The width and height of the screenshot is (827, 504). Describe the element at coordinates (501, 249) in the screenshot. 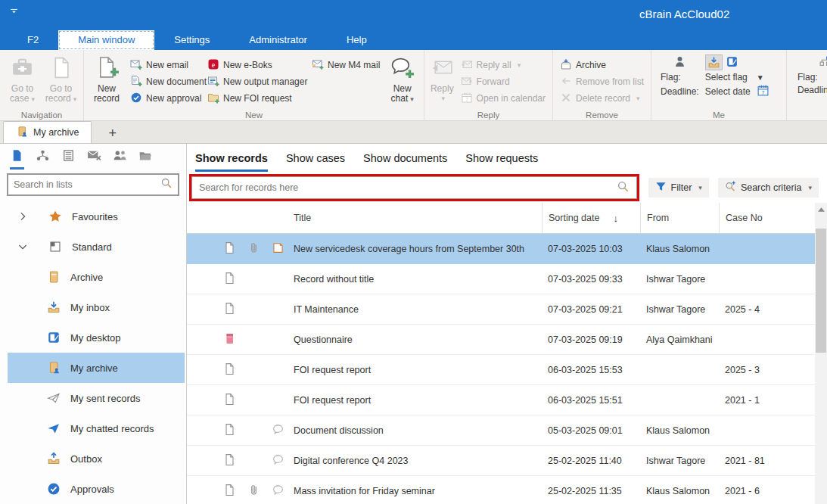

I see `table-row: New servicedesk coverage hours from Sept…` at that location.